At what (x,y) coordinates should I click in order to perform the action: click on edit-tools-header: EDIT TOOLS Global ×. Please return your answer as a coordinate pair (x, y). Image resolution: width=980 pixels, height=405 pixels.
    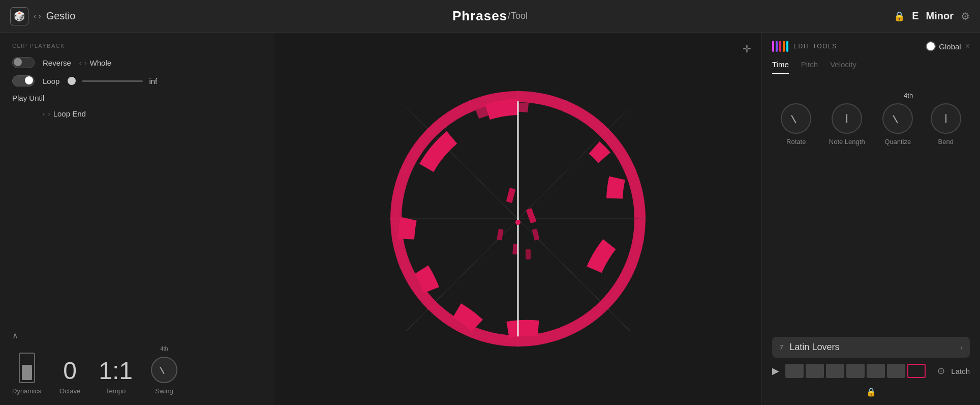
    Looking at the image, I should click on (871, 46).